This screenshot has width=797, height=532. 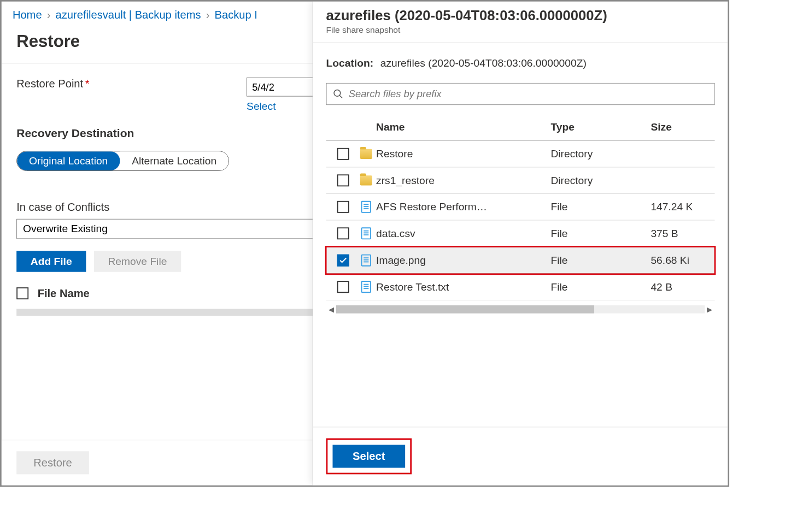 What do you see at coordinates (520, 234) in the screenshot?
I see `table-row: data.csvFile375 B` at bounding box center [520, 234].